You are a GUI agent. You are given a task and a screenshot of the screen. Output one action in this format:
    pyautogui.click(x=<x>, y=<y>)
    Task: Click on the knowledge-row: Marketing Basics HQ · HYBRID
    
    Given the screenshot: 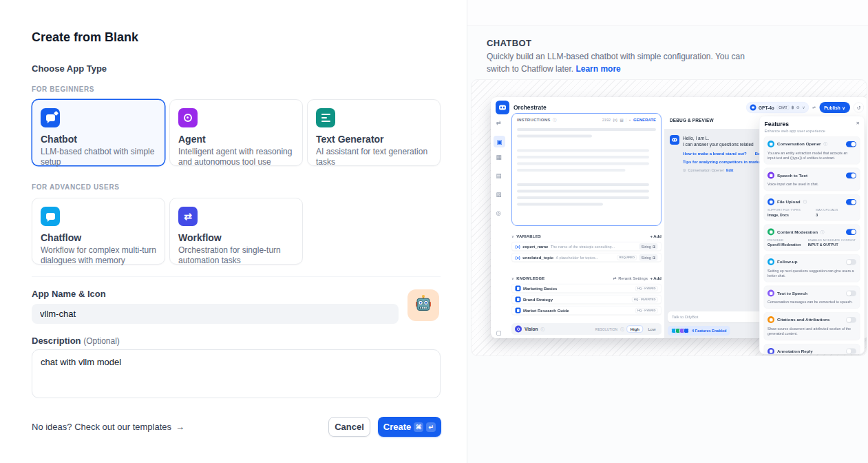 What is the action you would take?
    pyautogui.click(x=586, y=288)
    